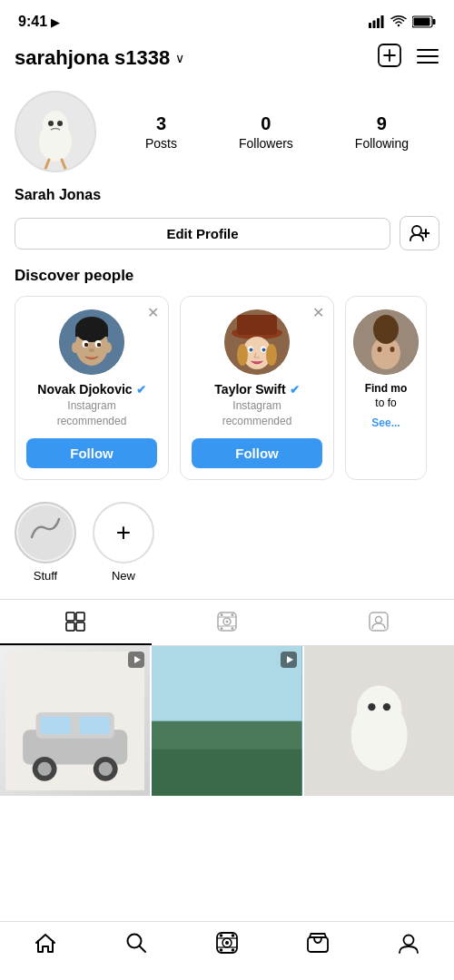  Describe the element at coordinates (390, 58) in the screenshot. I see `add-post-button` at that location.